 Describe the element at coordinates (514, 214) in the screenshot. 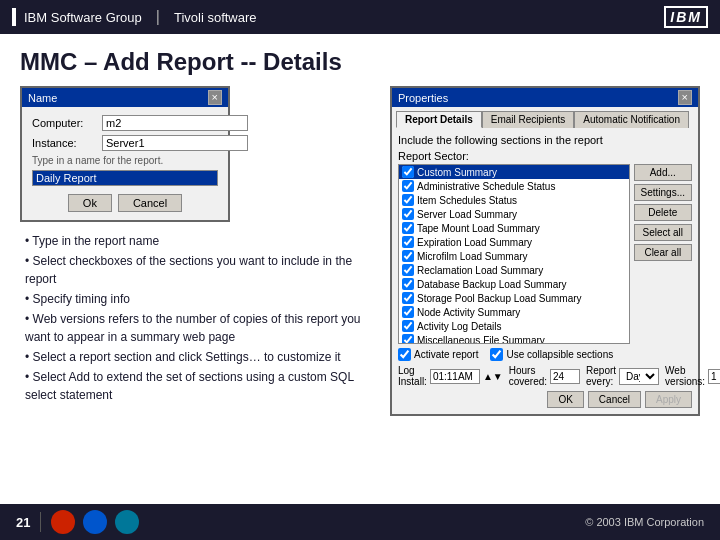

I see `sector-item-3: Server Load Summary` at that location.